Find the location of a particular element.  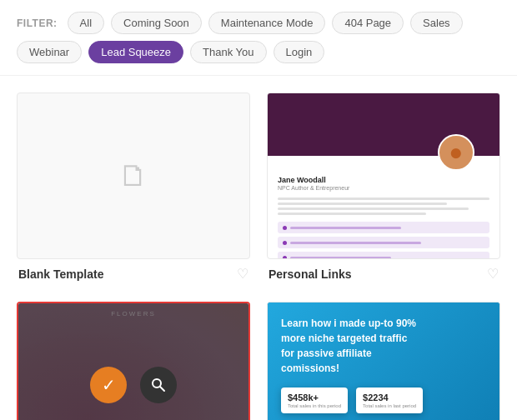

filter-btn-lead-squeeze: Lead Squeeze is located at coordinates (136, 52).